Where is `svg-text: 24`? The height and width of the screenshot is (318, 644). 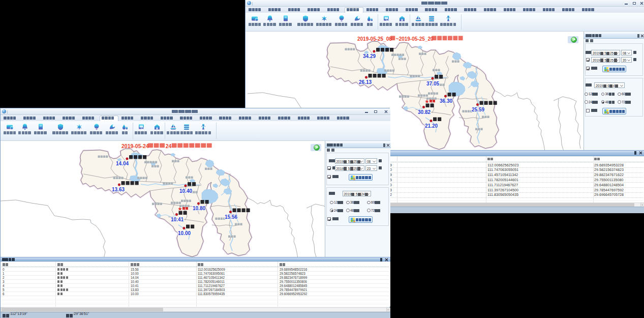
svg-text: 24 is located at coordinates (169, 146).